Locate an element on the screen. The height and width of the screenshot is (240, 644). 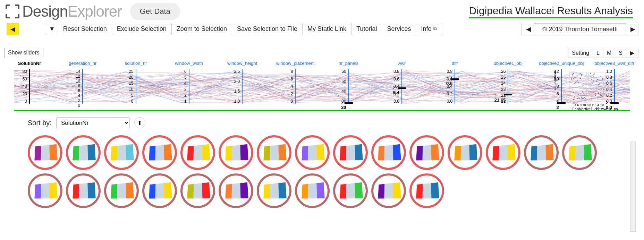
pc-axis-bar: 60504030: 20 is located at coordinates (349, 86).